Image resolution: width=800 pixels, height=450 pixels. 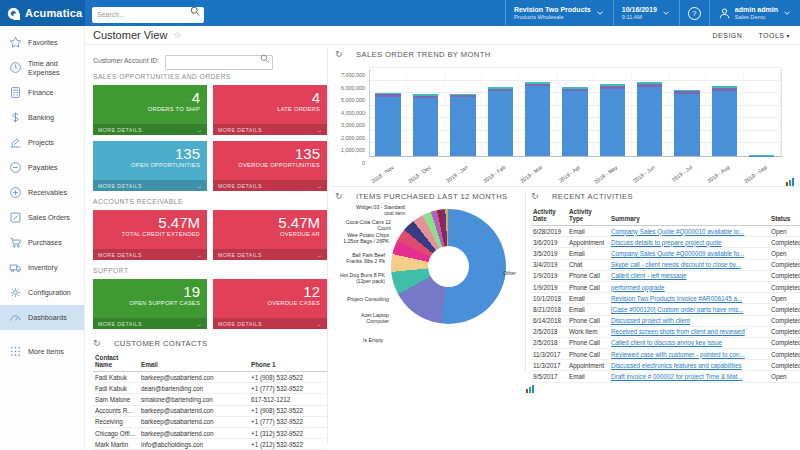 I want to click on table-row: Mark Martininfo@abcholdings.con+1 (212) …, so click(x=210, y=444).